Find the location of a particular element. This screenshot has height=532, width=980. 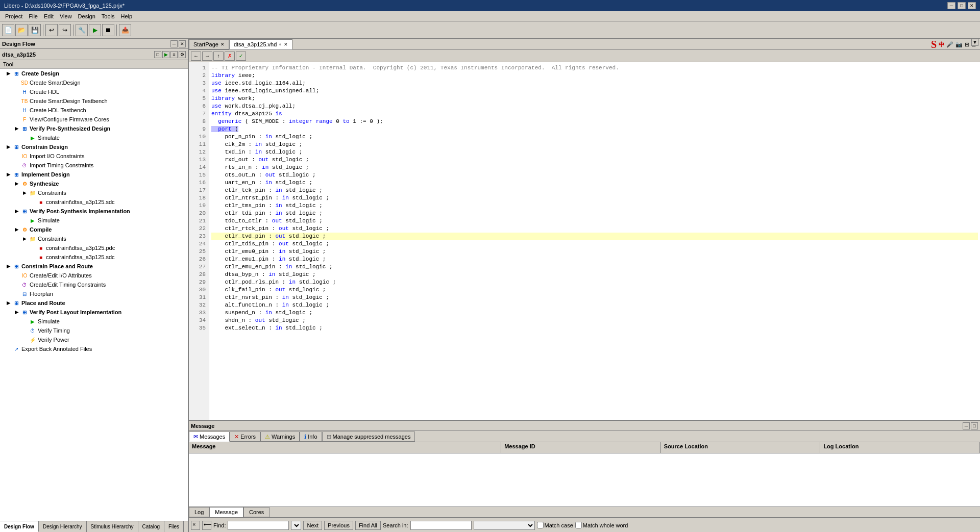

msg-tab-messages: ✉ Messages is located at coordinates (209, 437).